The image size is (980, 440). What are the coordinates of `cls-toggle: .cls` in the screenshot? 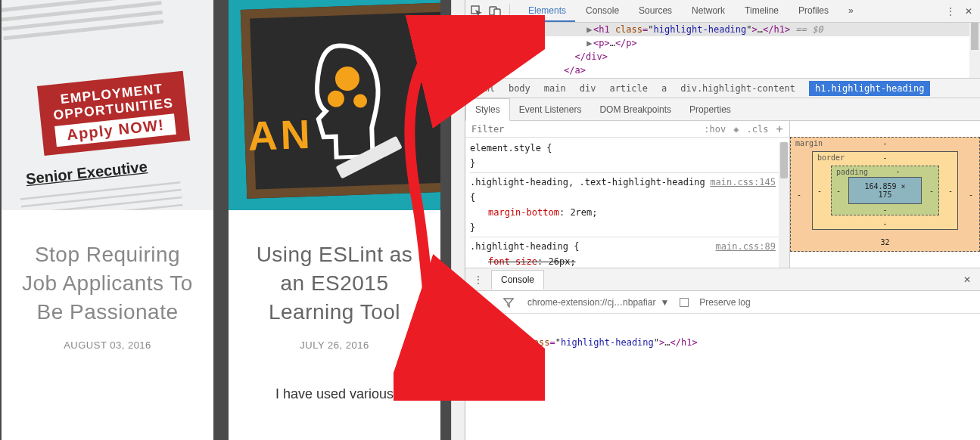 It's located at (757, 129).